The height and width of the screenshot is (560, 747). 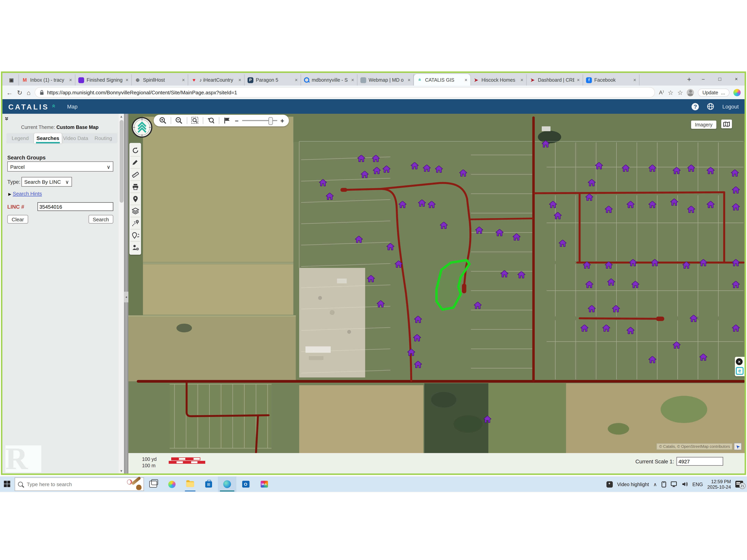 I want to click on back-icon: ←, so click(x=9, y=92).